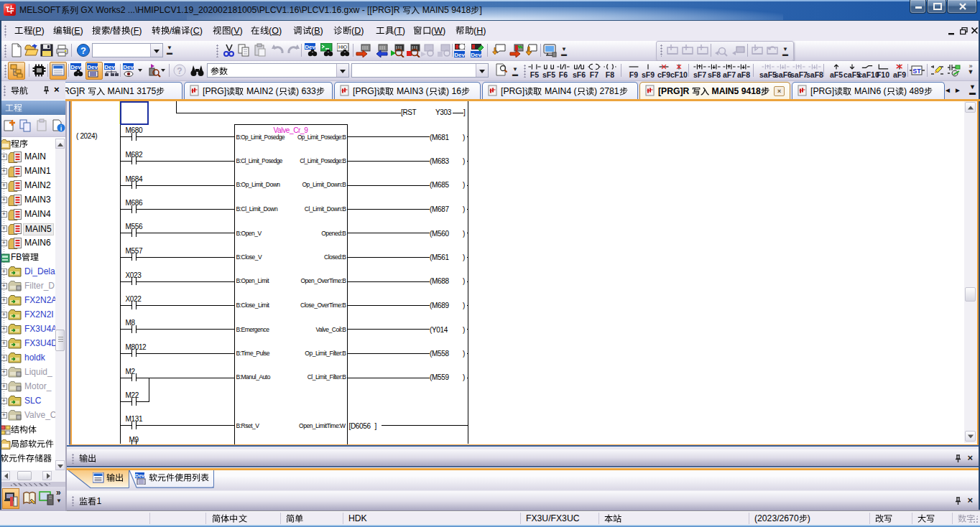 Image resolution: width=980 pixels, height=527 pixels. Describe the element at coordinates (917, 71) in the screenshot. I see `svg-text: ST` at that location.